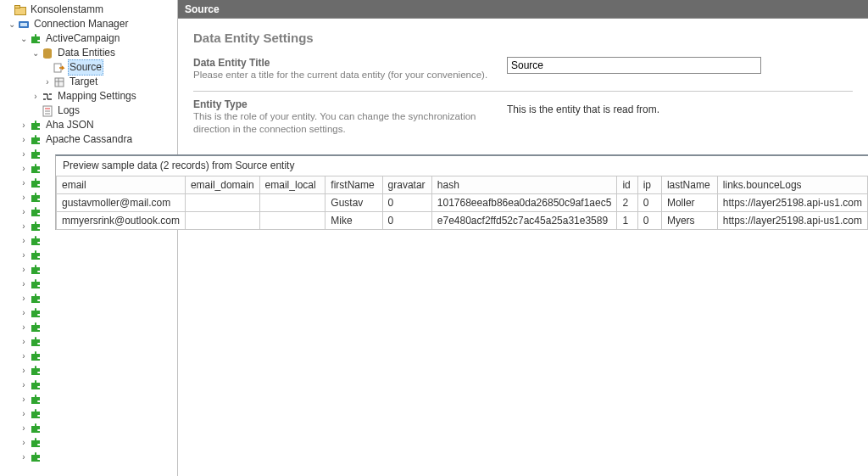 Image resolution: width=868 pixels, height=476 pixels. I want to click on tree-node-target: › Target, so click(88, 81).